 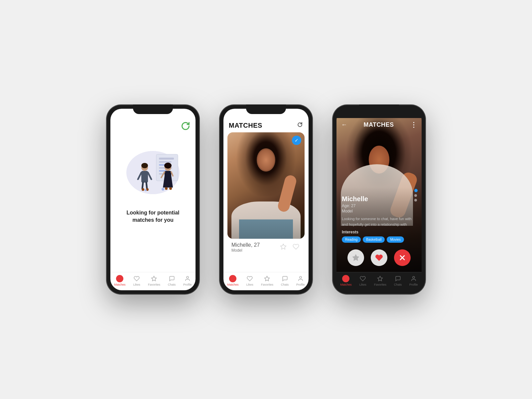 I want to click on phone-2-screen: MATCHES, so click(x=266, y=195).